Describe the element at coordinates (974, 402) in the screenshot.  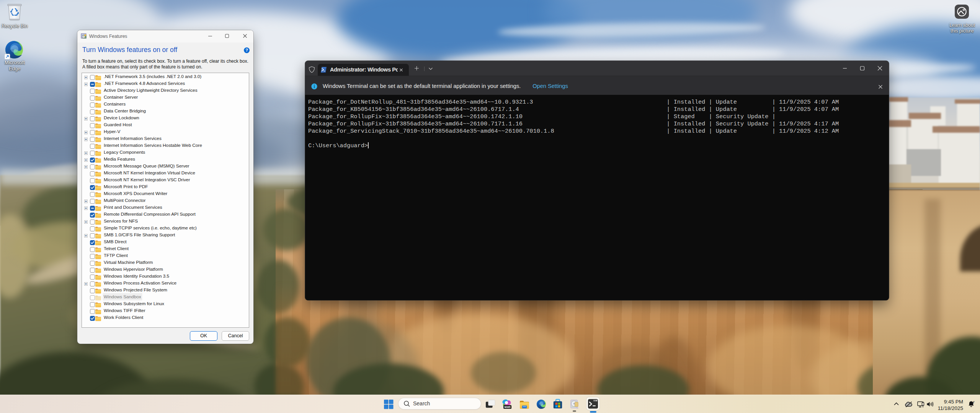
I see `svg-text: z` at that location.